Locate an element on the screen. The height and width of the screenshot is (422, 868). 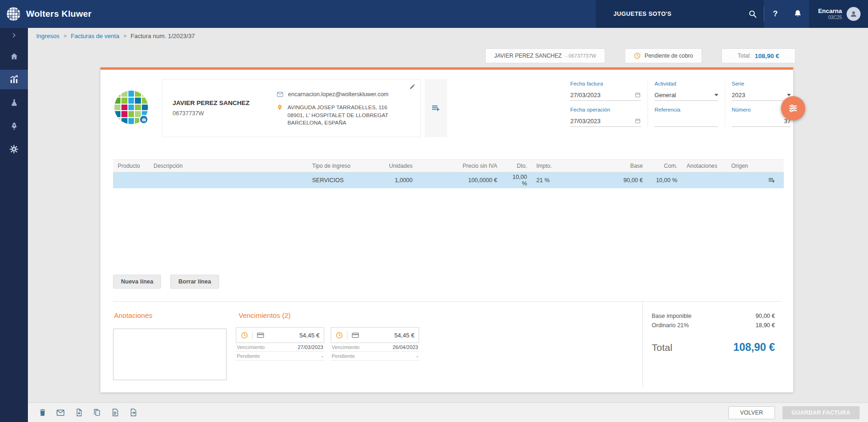
col-tipo-de-ingreso: Tipo de ingreso is located at coordinates (339, 166).